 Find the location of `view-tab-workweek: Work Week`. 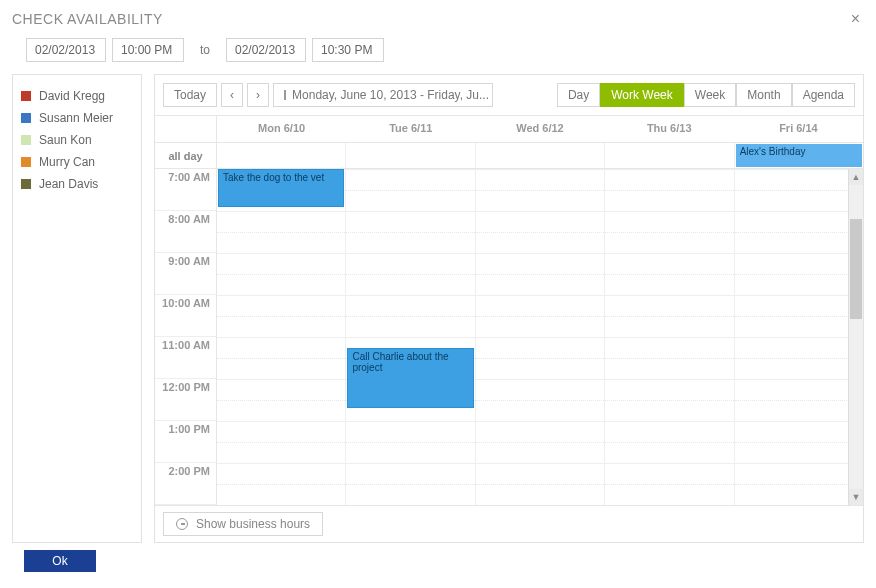

view-tab-workweek: Work Week is located at coordinates (642, 95).